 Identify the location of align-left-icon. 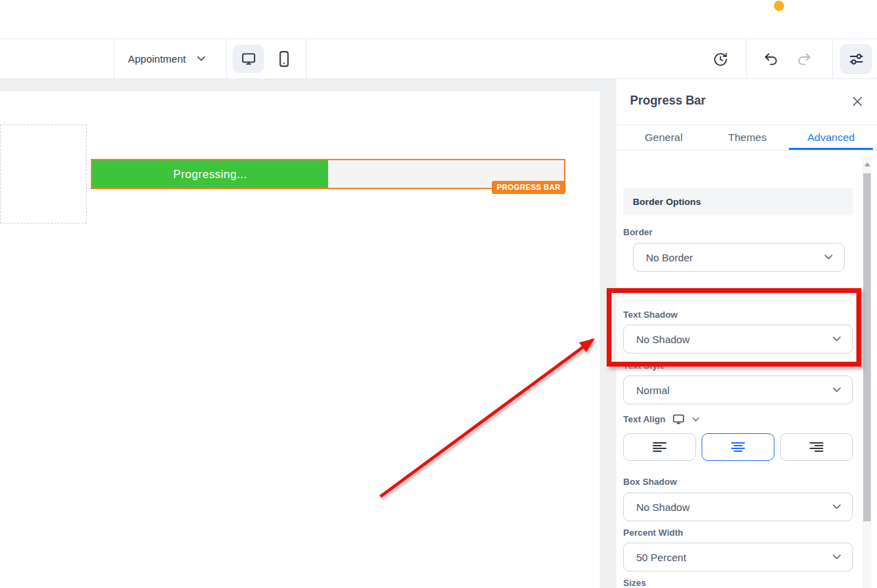
(660, 447).